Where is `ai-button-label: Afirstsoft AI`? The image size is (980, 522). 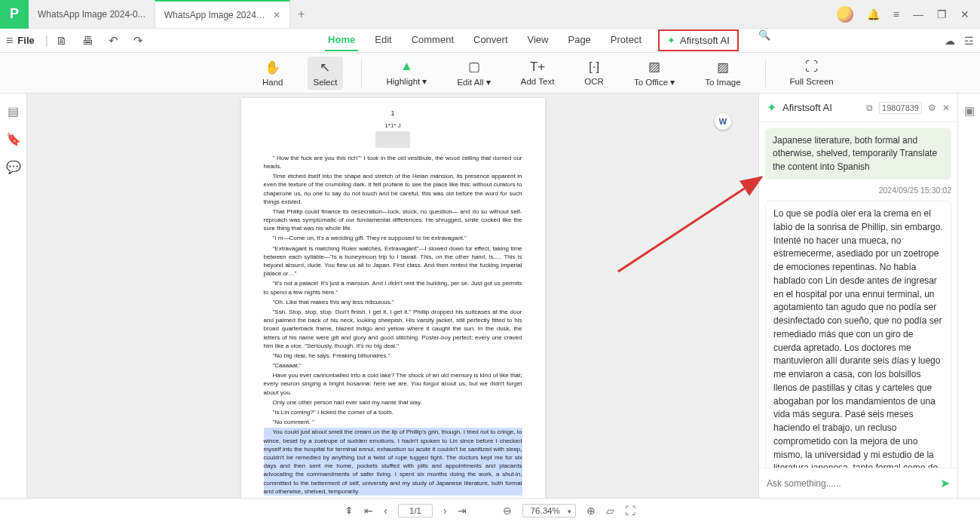
ai-button-label: Afirstsoft AI is located at coordinates (705, 41).